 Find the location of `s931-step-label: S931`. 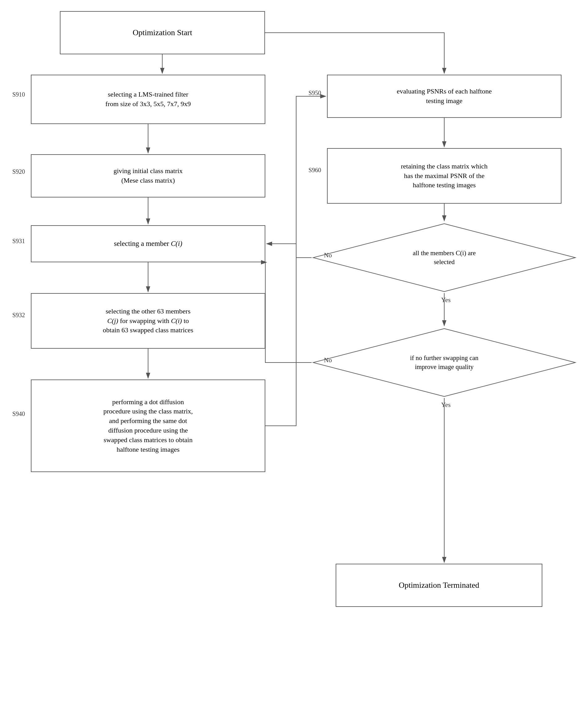

s931-step-label: S931 is located at coordinates (19, 241).